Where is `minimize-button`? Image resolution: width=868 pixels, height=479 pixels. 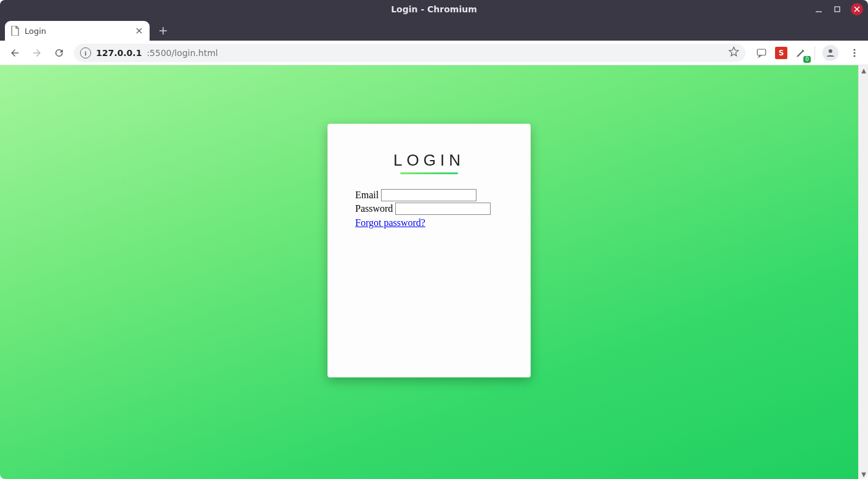 minimize-button is located at coordinates (819, 9).